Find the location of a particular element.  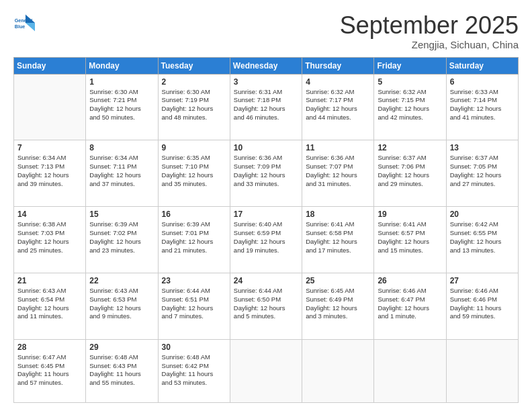

cell-text: Sunrise: 6:33 AMSunset: 7:14 PMDaylight:… is located at coordinates (482, 105).